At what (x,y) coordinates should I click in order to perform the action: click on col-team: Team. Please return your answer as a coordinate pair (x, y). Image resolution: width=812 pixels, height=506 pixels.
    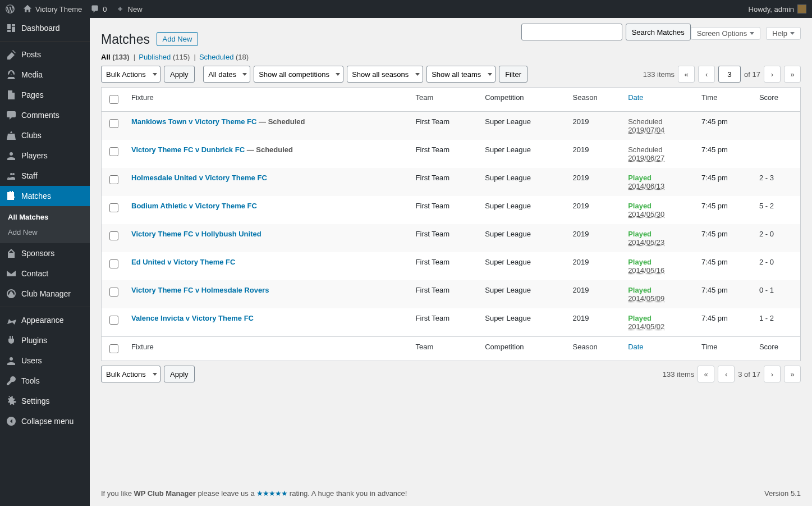
    Looking at the image, I should click on (445, 100).